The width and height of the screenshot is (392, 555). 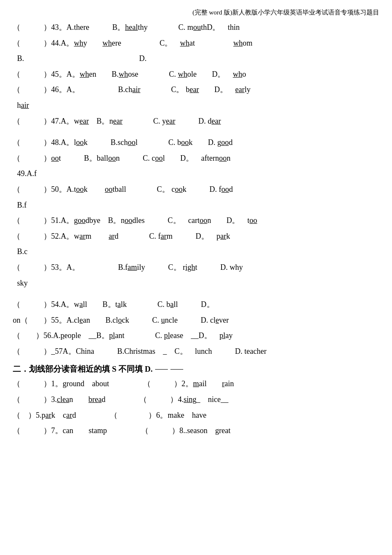 I want to click on question-44-line2: B. D., so click(x=198, y=59).